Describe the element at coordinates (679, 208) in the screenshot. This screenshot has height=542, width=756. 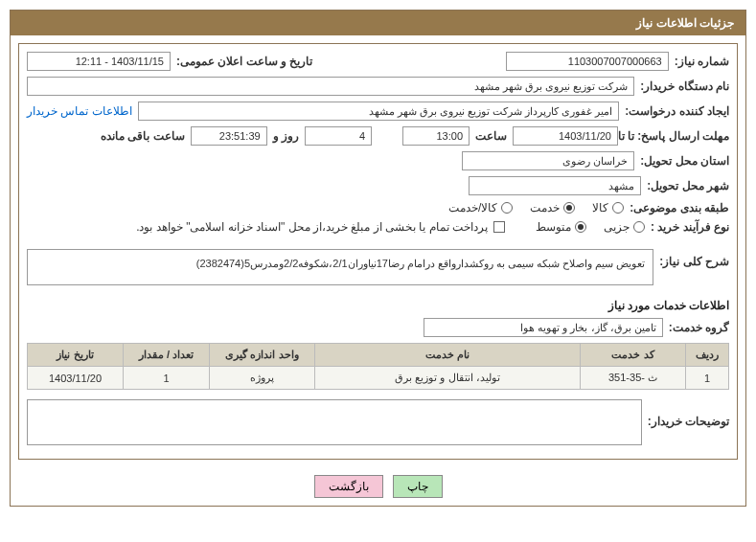
I see `label-category: طبقه بندی موضوعی:` at that location.